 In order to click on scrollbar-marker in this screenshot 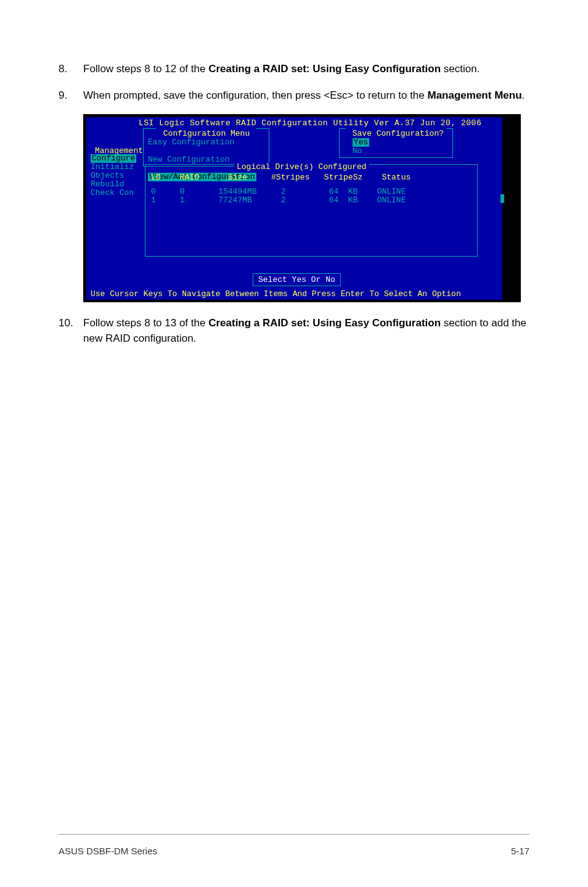, I will do `click(502, 199)`.